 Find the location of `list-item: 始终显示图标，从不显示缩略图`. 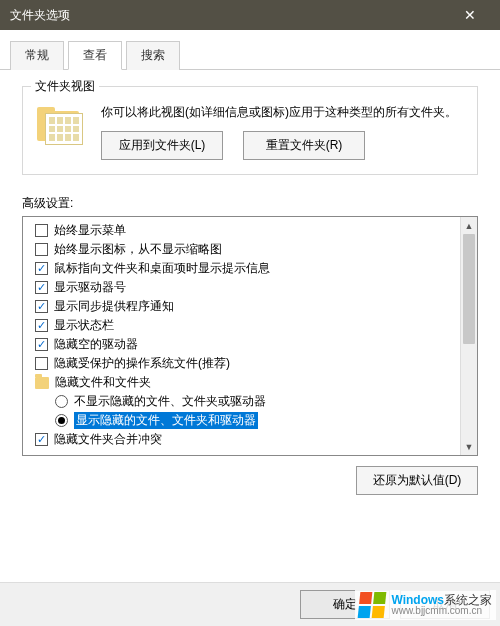

list-item: 始终显示图标，从不显示缩略图 is located at coordinates (242, 250).